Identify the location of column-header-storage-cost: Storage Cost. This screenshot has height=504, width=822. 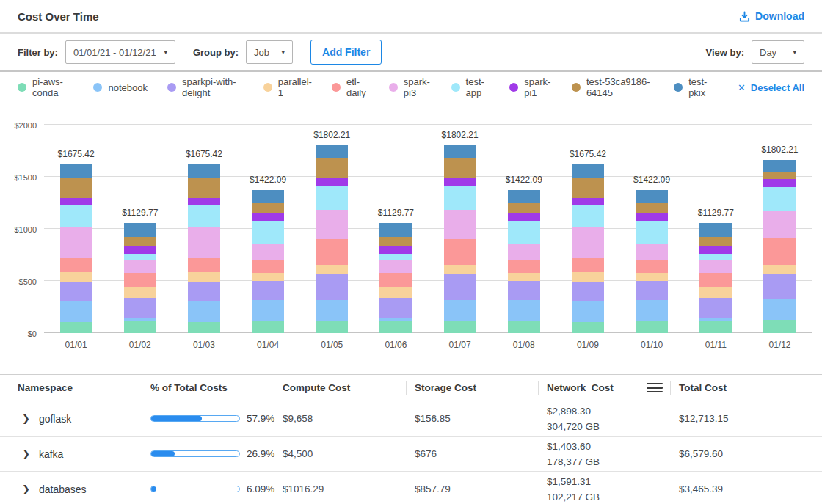
(472, 387).